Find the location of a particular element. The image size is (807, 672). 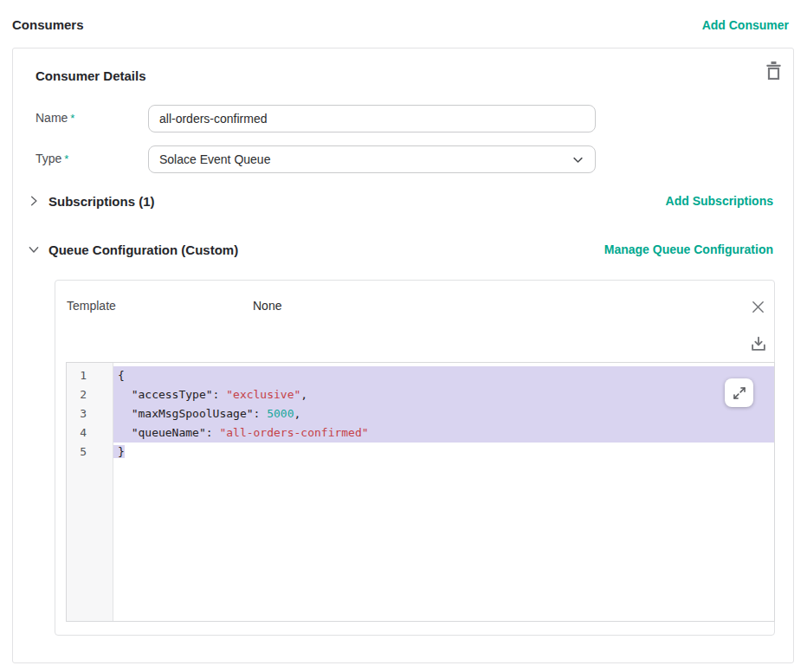

close-icon is located at coordinates (759, 307).